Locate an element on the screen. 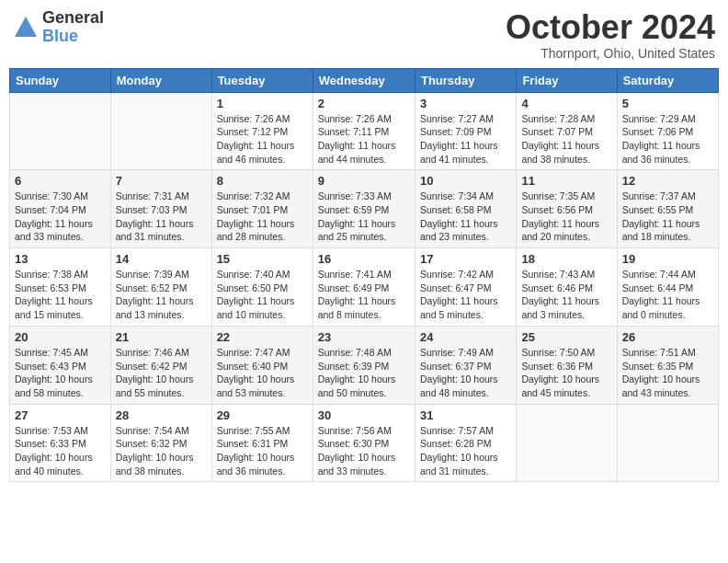 The image size is (728, 563). day-info: Sunrise: 7:43 AM Sunset: 6:46 PM Dayligh… is located at coordinates (566, 294).